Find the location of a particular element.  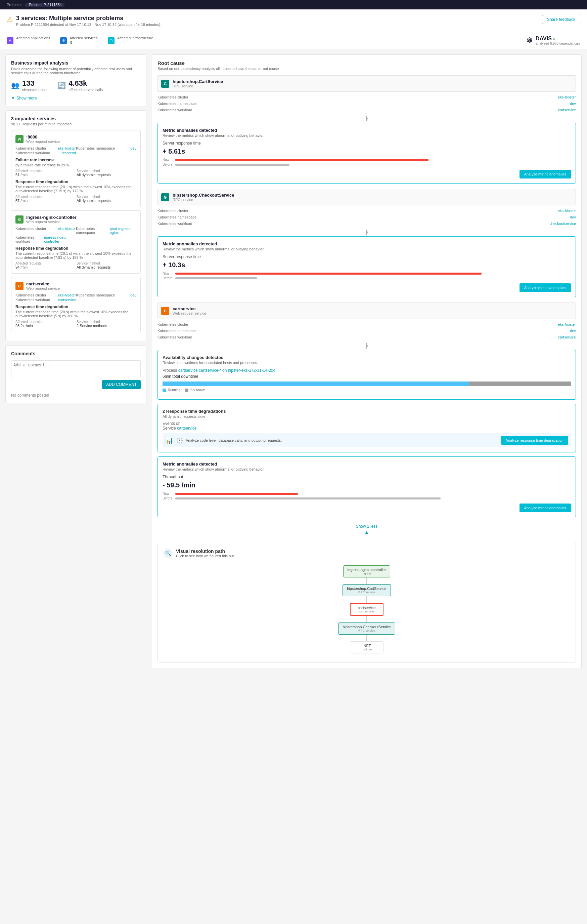

alert-metrics-resp-cart: Affected requests 98.2+ /min Service met… is located at coordinates (76, 324).